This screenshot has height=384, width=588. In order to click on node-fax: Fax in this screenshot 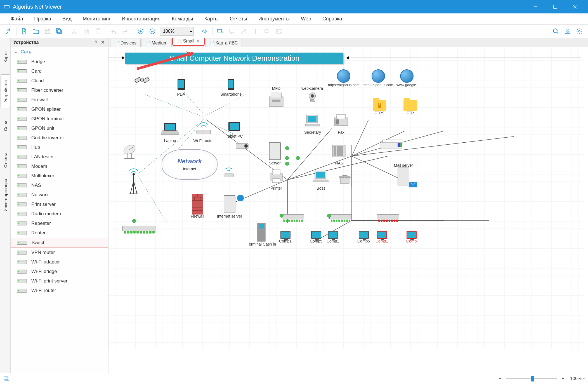, I will do `click(341, 123)`.